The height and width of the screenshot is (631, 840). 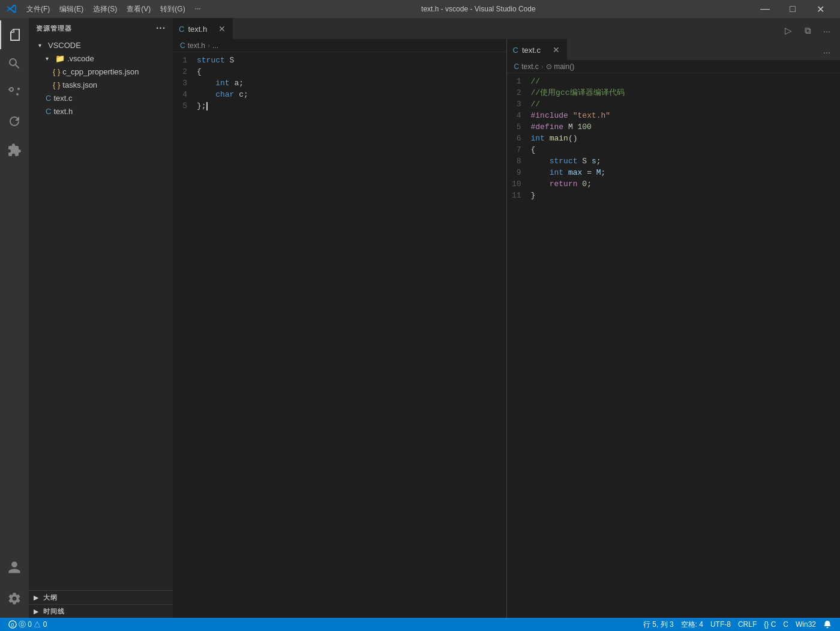 I want to click on minimize-button: —, so click(x=765, y=9).